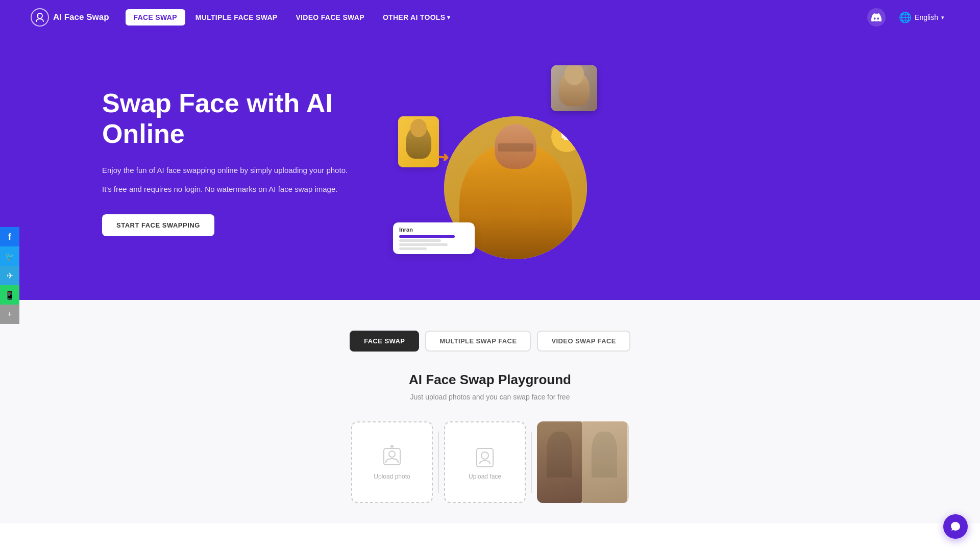 The width and height of the screenshot is (980, 551). What do you see at coordinates (330, 17) in the screenshot?
I see `nav-video-face-swap: VIDEO FACE SWAP` at bounding box center [330, 17].